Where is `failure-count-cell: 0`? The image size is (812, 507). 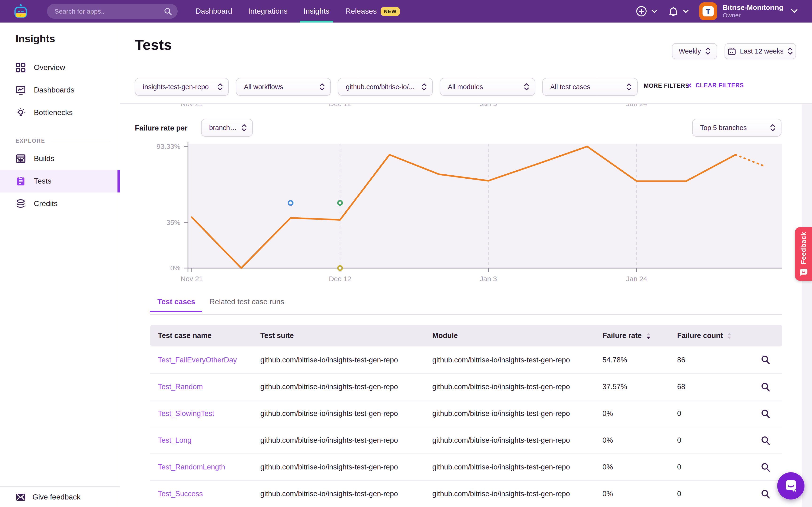
failure-count-cell: 0 is located at coordinates (715, 414).